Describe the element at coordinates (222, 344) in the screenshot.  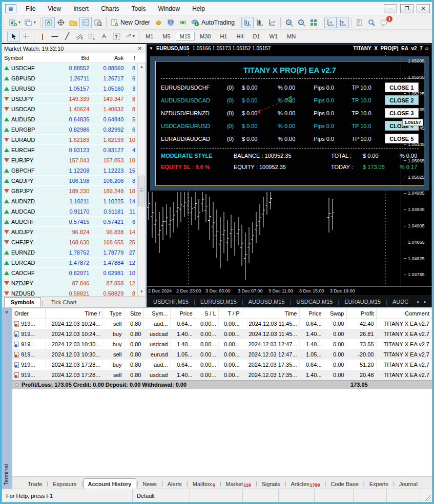
I see `order-row: 919...2024.12.03 10:30...buy0.80usdcad1.…` at that location.